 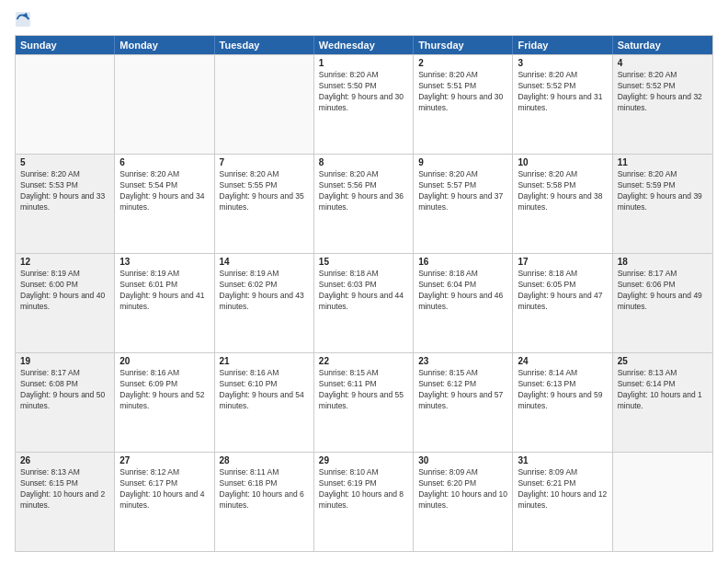 What do you see at coordinates (663, 261) in the screenshot?
I see `day-number: 18` at bounding box center [663, 261].